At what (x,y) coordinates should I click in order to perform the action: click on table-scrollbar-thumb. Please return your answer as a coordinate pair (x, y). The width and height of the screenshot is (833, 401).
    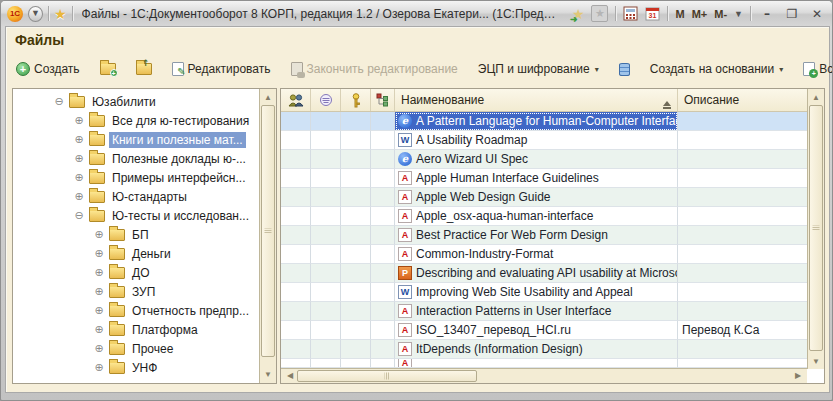
    Looking at the image, I should click on (816, 228).